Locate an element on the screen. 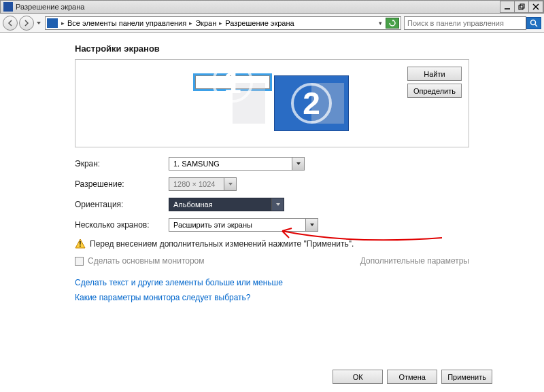  resolution-label: Разрешение: is located at coordinates (122, 184).